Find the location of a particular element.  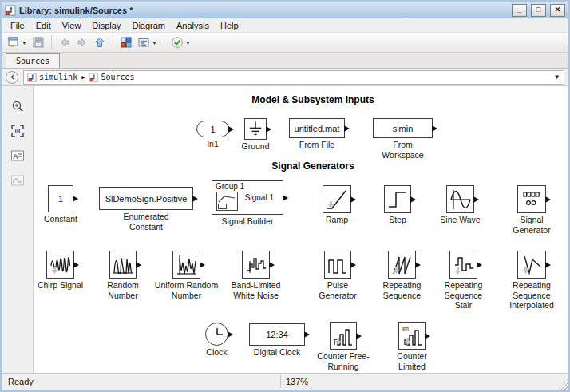

step-icon is located at coordinates (398, 200).